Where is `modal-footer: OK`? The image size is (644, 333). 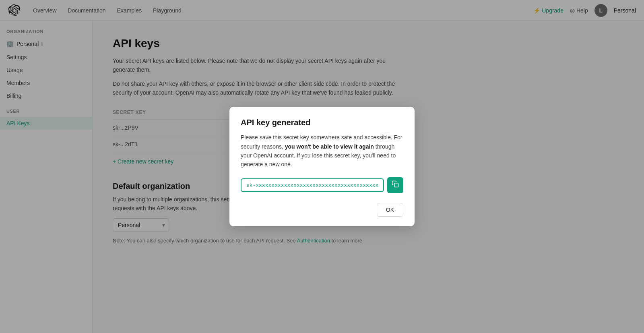 modal-footer: OK is located at coordinates (322, 210).